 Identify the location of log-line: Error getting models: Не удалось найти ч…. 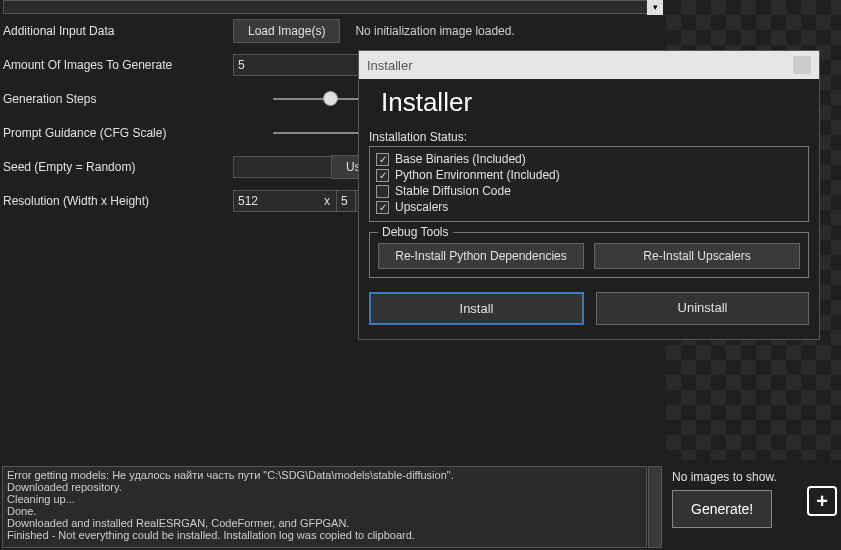
(324, 475).